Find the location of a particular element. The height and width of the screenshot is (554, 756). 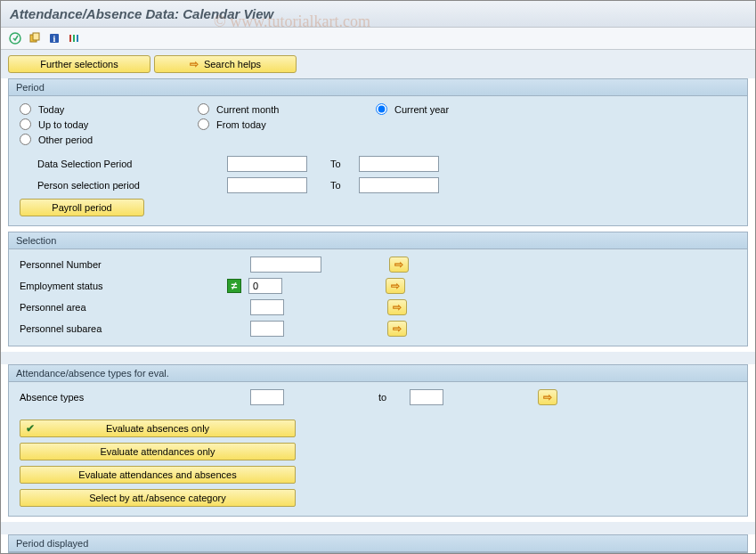

personnel-subarea-label: Personnel subarea is located at coordinates (119, 329).